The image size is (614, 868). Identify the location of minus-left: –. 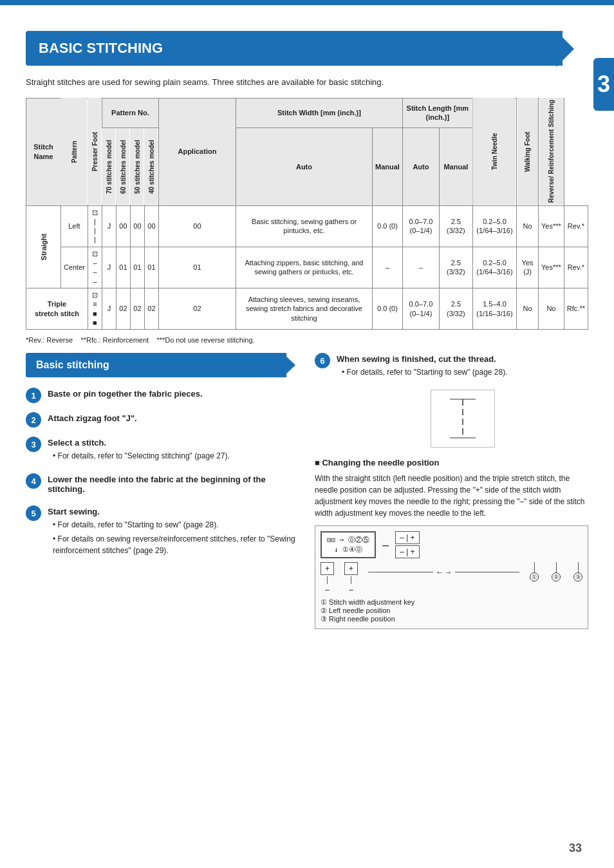
(327, 590).